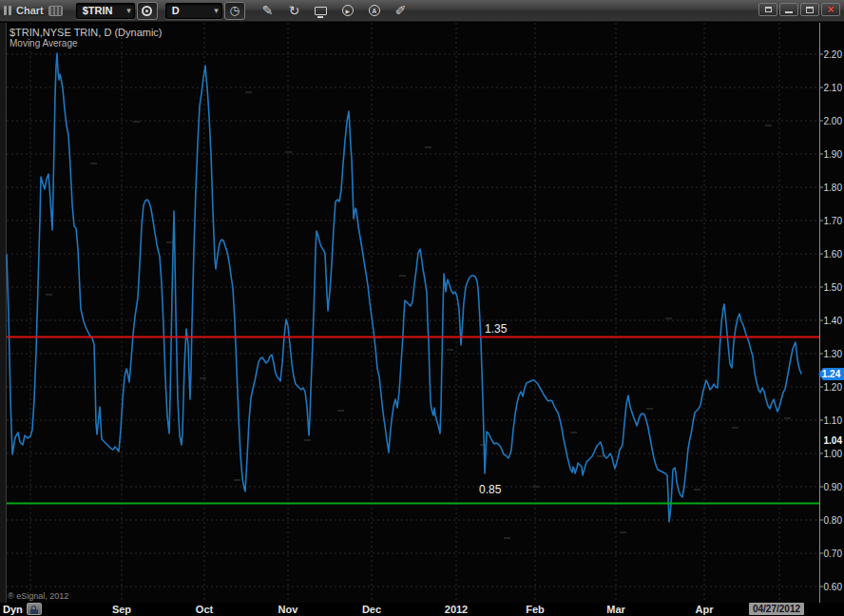 The image size is (844, 616). I want to click on price-tick-label: 1.70, so click(831, 221).